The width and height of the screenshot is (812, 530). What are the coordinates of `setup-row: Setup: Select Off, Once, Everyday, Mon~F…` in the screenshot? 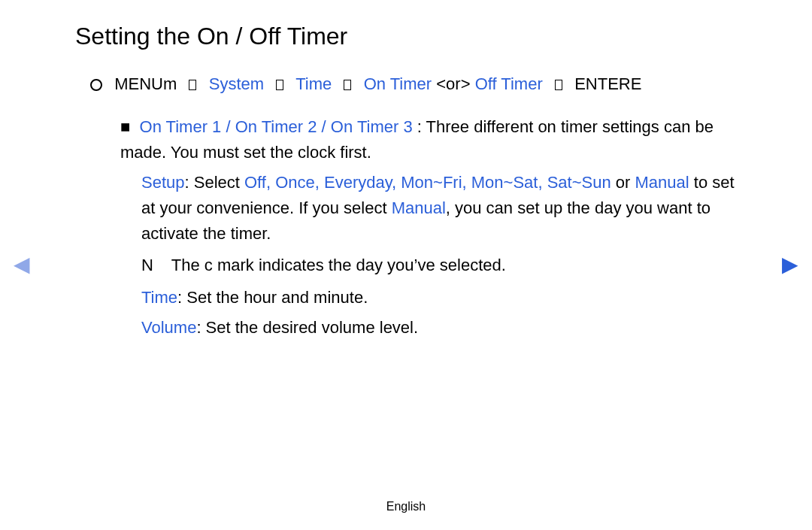 It's located at (439, 208).